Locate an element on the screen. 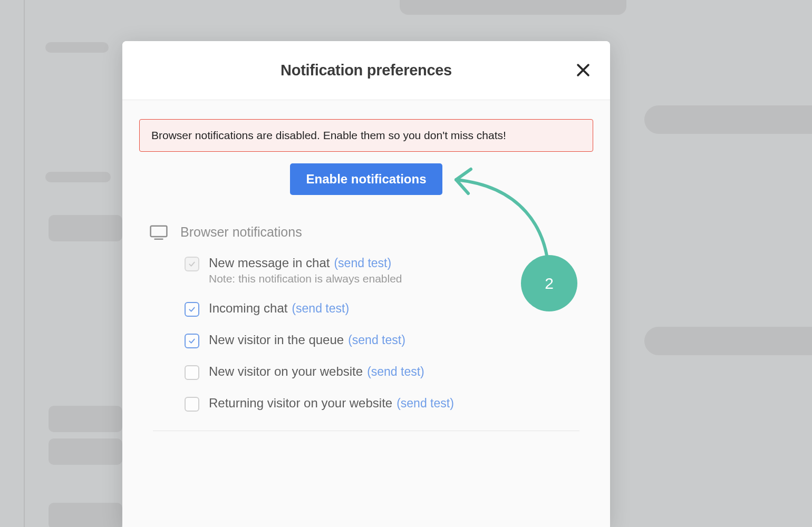 The height and width of the screenshot is (527, 812). close-button is located at coordinates (583, 70).